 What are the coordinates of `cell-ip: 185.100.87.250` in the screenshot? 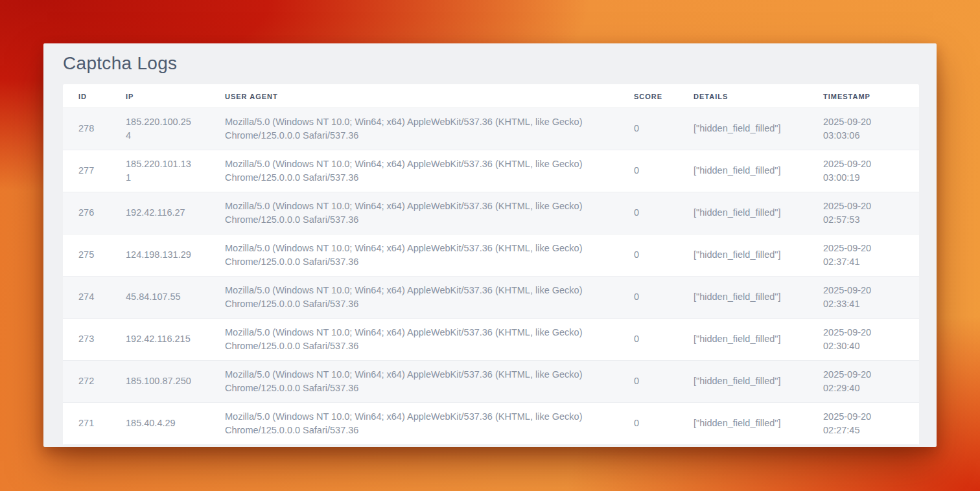 It's located at (159, 382).